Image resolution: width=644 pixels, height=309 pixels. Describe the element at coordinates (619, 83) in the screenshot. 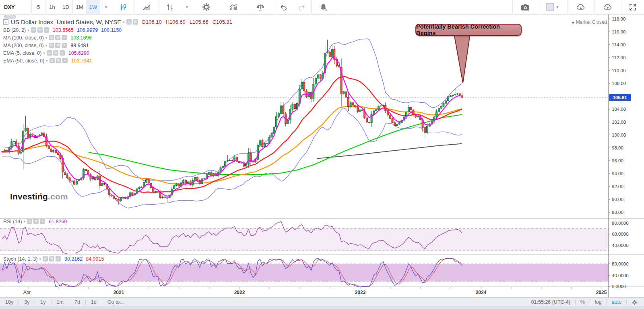

I see `axis-label: 108.00` at that location.